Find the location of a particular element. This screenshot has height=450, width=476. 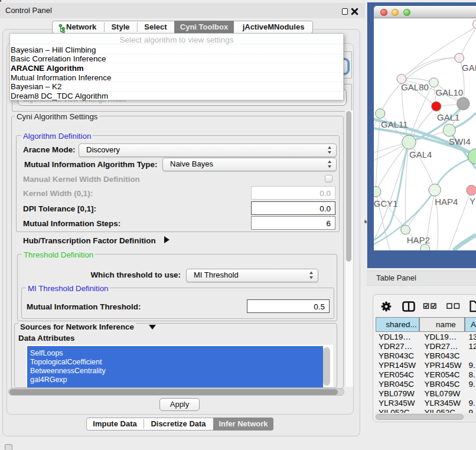

svg-text: SWI4 is located at coordinates (459, 142).